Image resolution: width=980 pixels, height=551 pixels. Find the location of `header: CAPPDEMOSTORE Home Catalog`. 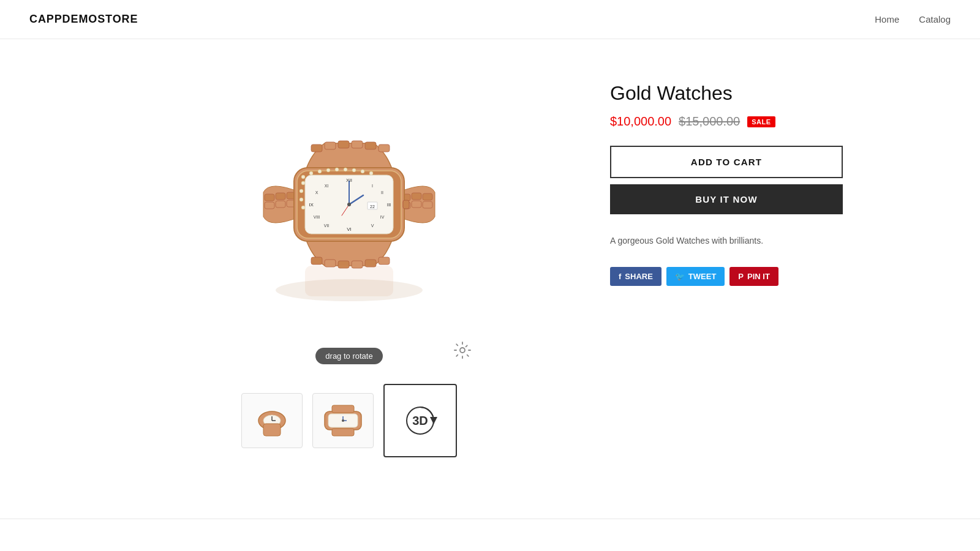

header: CAPPDEMOSTORE Home Catalog is located at coordinates (490, 20).